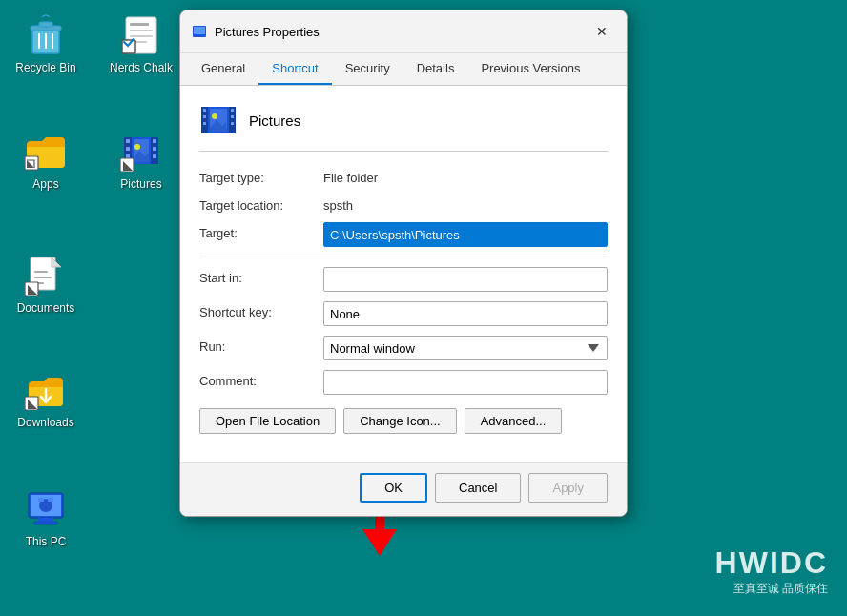  I want to click on app-header-icon, so click(218, 120).